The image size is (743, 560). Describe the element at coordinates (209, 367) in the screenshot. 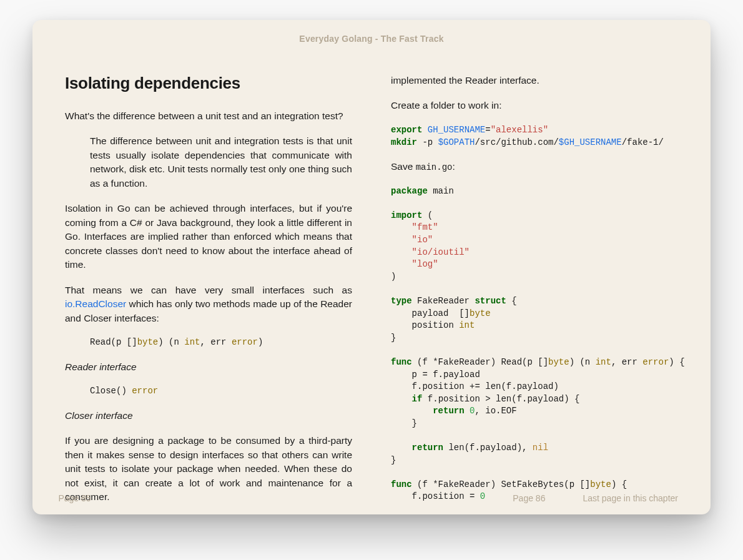

I see `interface-label: Reader interface` at that location.